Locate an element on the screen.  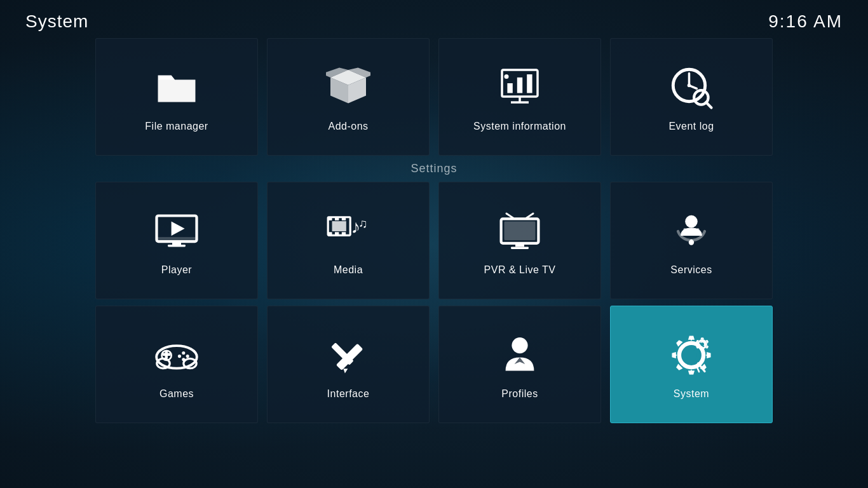
player-icon is located at coordinates (177, 231).